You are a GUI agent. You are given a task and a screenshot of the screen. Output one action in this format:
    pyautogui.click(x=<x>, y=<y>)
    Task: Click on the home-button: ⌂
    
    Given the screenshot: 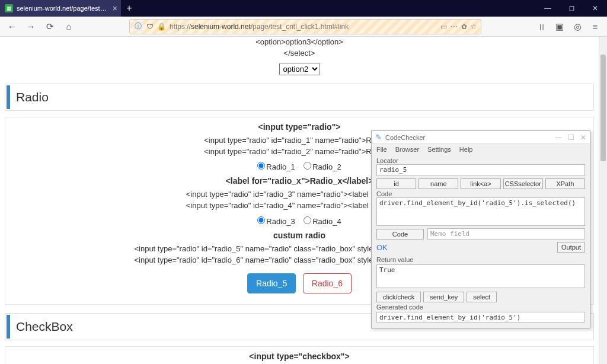 What is the action you would take?
    pyautogui.click(x=69, y=27)
    